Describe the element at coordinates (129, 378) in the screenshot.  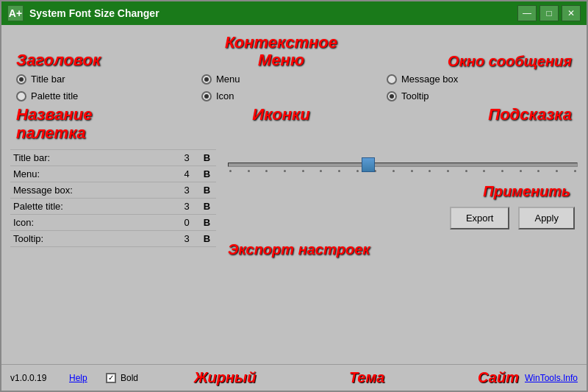
I see `bold-label: Bold` at that location.